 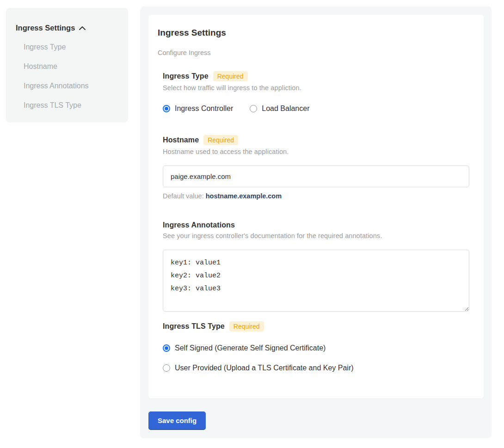 I want to click on ingress-type-label: Ingress Type, so click(x=186, y=76).